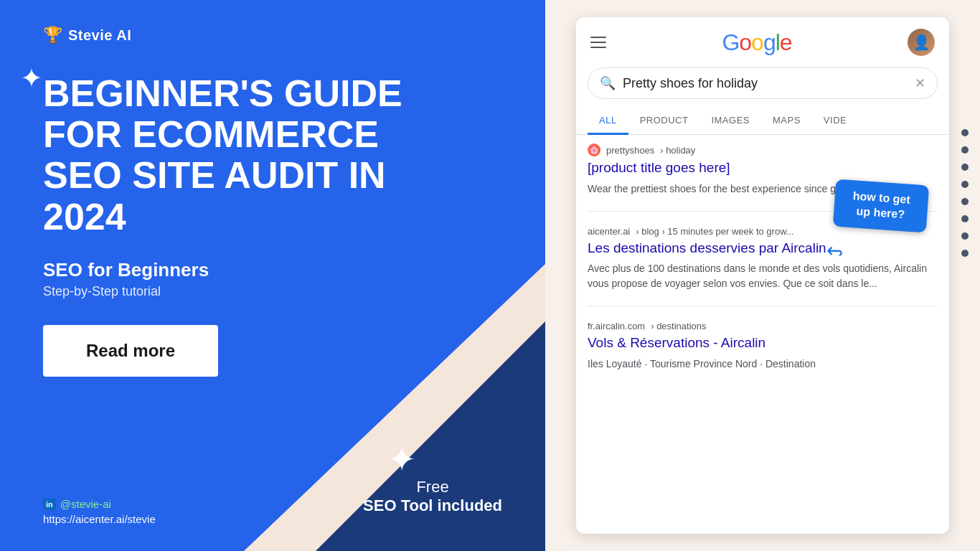 The height and width of the screenshot is (551, 980). What do you see at coordinates (99, 512) in the screenshot?
I see `bottom-left-info: in @stevie-ai https://aicenter.ai/stevie` at bounding box center [99, 512].